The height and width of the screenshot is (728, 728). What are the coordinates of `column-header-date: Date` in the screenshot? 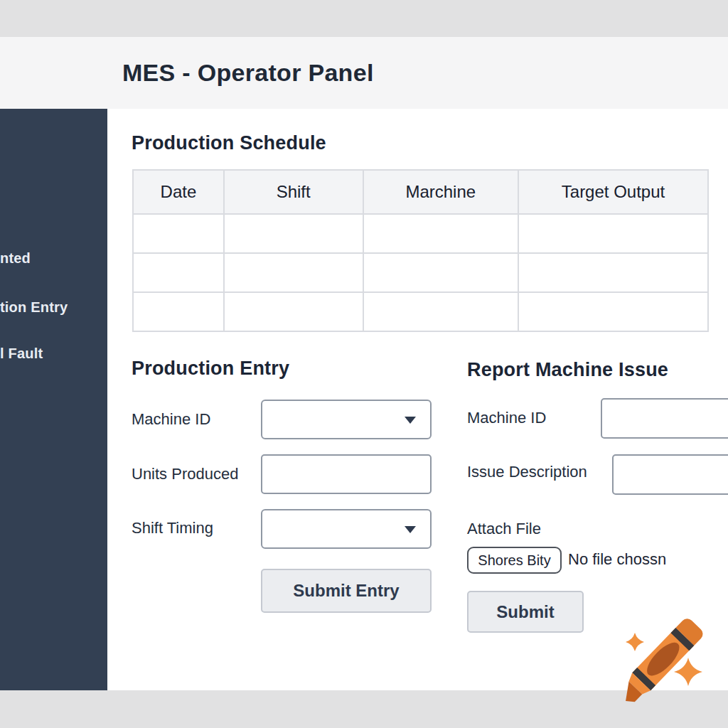 It's located at (178, 192).